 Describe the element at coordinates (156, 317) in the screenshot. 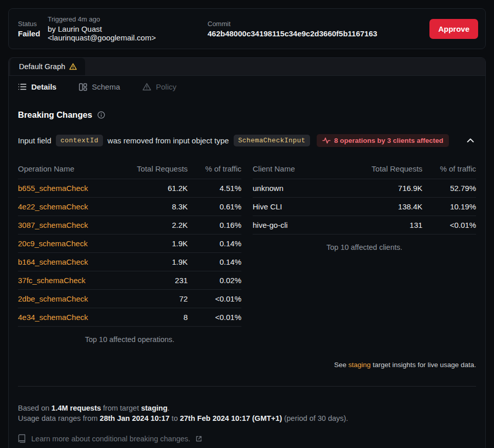

I see `operation-requests: 8` at that location.